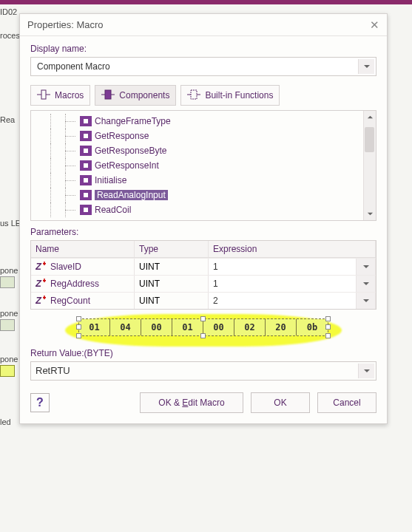 This screenshot has height=532, width=412. What do you see at coordinates (203, 232) in the screenshot?
I see `parameters-label: Parameters:` at bounding box center [203, 232].